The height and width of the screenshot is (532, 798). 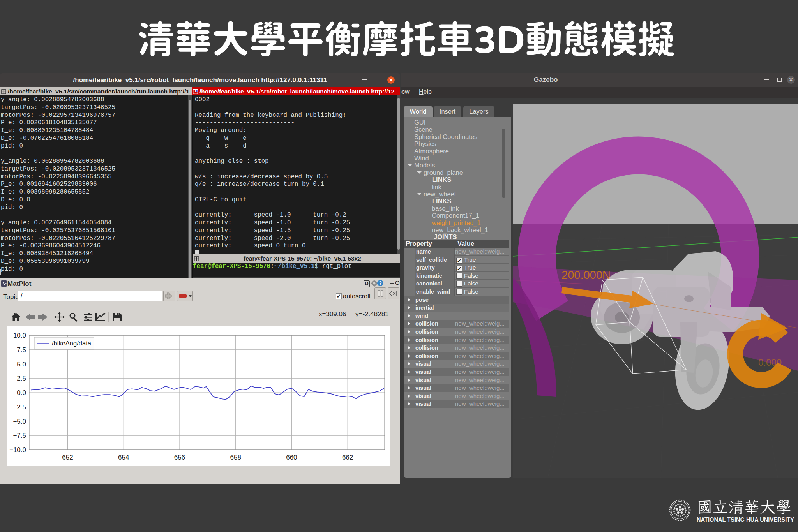 I want to click on svg-text: NATIONAL TSING HUA UNIVERSITY, so click(x=745, y=520).